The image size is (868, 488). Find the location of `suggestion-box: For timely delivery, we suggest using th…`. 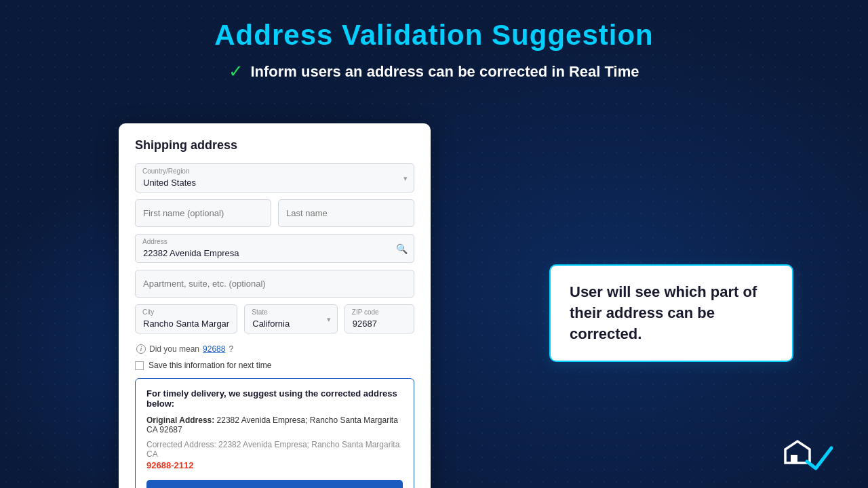

suggestion-box: For timely delivery, we suggest using th… is located at coordinates (275, 433).